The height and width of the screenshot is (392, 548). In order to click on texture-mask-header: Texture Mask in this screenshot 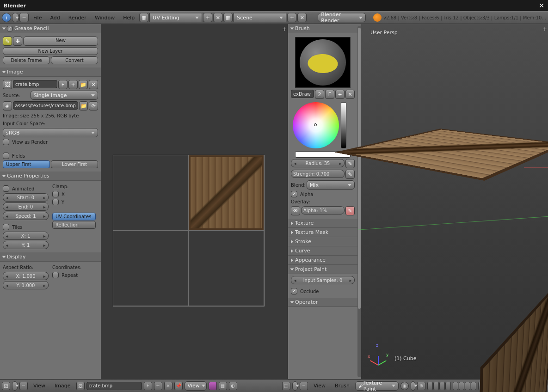, I will do `click(325, 233)`.